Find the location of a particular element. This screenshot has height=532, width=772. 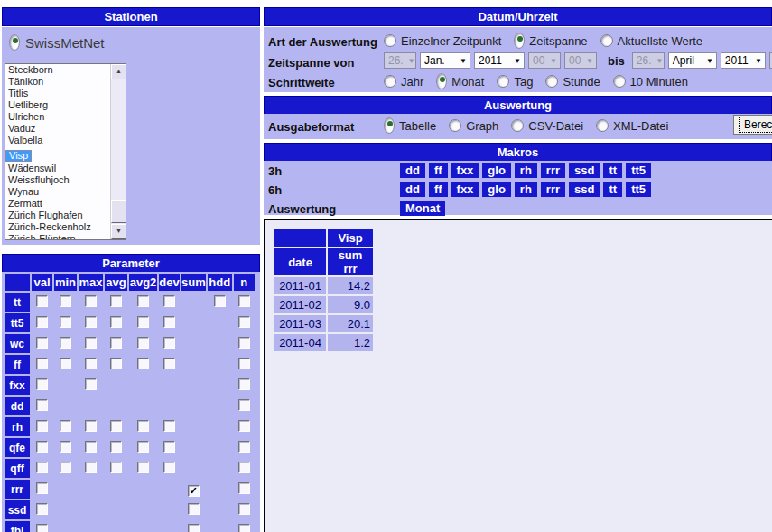

station-option: Uetliberg is located at coordinates (58, 105).